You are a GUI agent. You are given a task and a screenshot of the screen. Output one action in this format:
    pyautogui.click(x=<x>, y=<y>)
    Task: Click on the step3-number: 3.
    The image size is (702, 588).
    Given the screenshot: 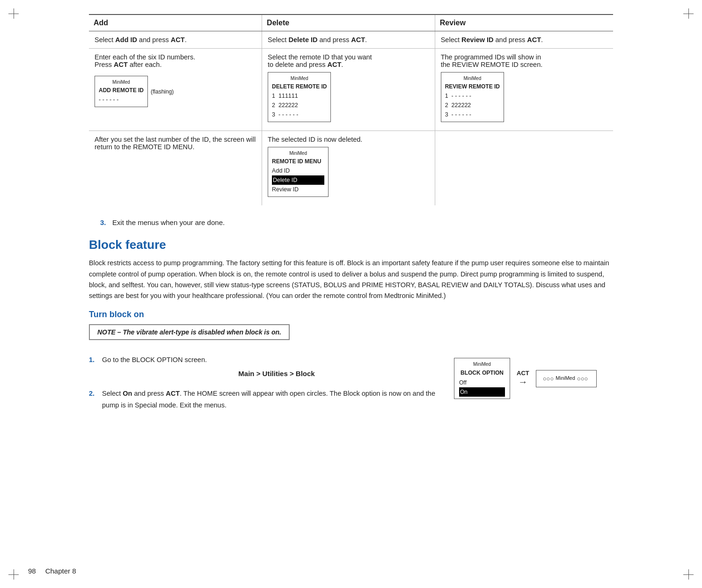 What is the action you would take?
    pyautogui.click(x=104, y=223)
    